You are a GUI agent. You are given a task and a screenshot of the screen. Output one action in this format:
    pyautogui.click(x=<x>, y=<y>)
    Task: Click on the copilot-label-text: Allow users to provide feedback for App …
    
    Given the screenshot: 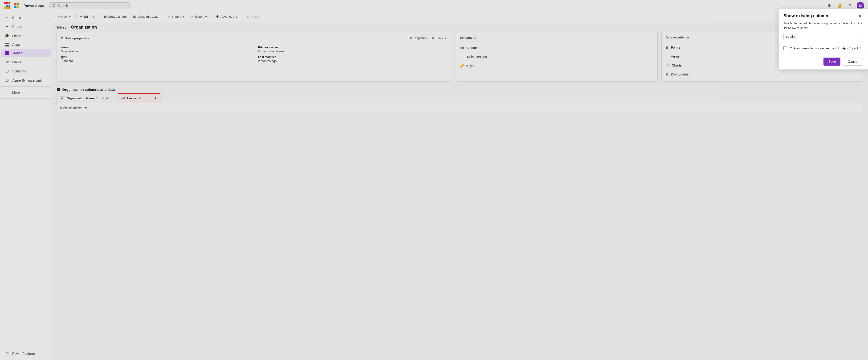 What is the action you would take?
    pyautogui.click(x=826, y=48)
    